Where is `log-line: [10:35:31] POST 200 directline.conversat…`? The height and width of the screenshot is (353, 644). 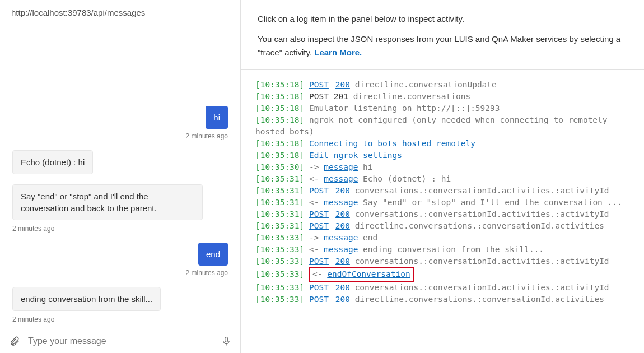
log-line: [10:35:31] POST 200 directline.conversat… is located at coordinates (442, 226).